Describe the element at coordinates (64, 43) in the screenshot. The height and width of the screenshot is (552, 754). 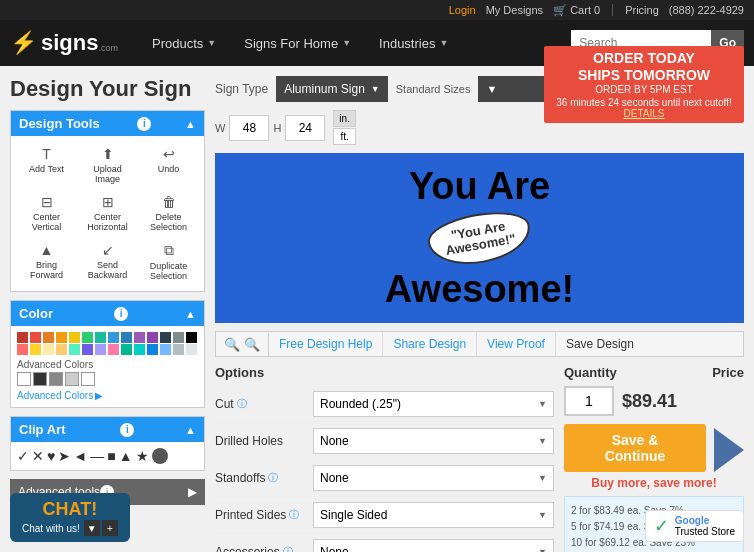
I see `logo: ⚡ signs .com` at that location.